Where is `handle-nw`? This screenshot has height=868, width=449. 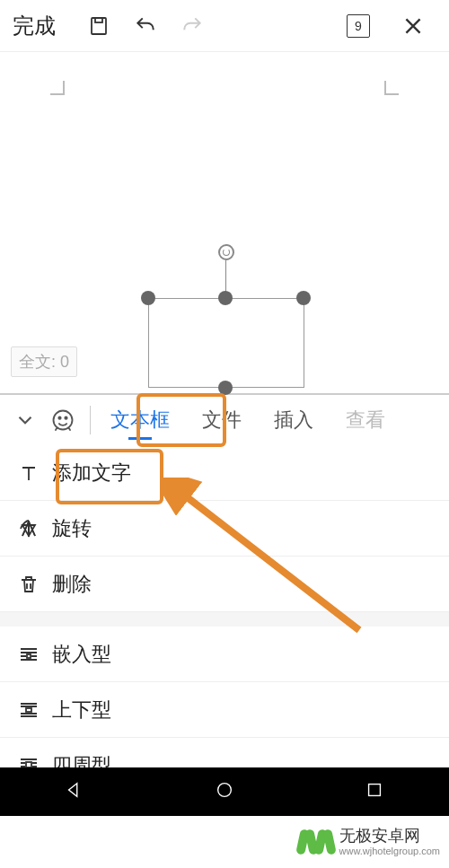
handle-nw is located at coordinates (148, 298).